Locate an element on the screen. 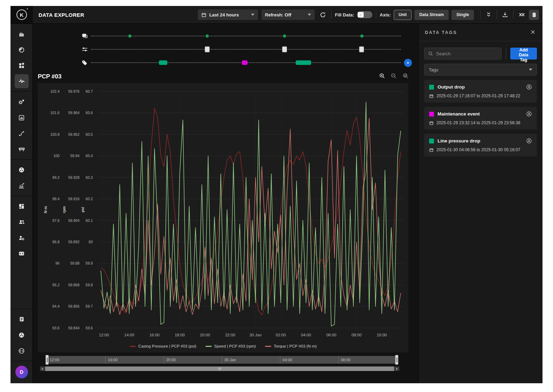 This screenshot has width=553, height=392. axis-label: Axis: is located at coordinates (385, 15).